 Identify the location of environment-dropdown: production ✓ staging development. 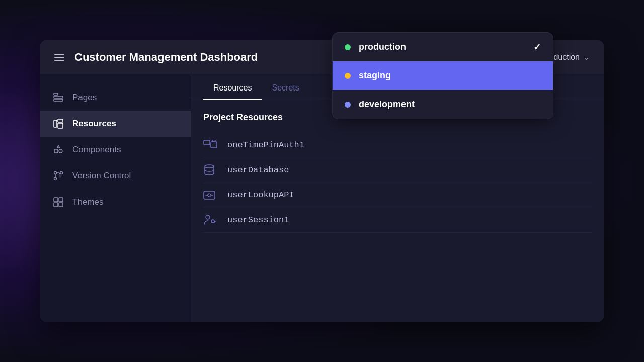
(443, 79).